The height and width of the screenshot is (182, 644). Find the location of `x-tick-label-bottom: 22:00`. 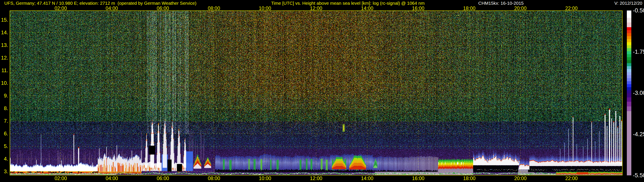

x-tick-label-bottom: 22:00 is located at coordinates (572, 179).